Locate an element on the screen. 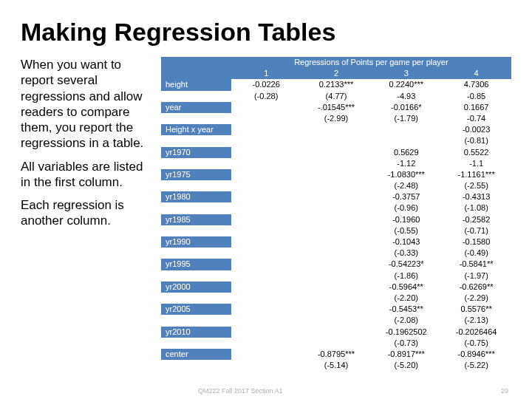 This screenshot has width=532, height=399. variable-label: center is located at coordinates (197, 355).